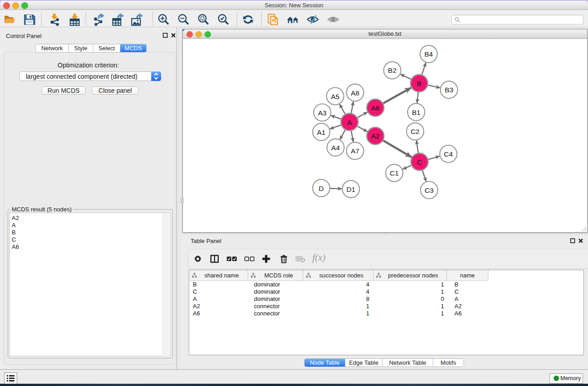  I want to click on svg-text: C4, so click(449, 154).